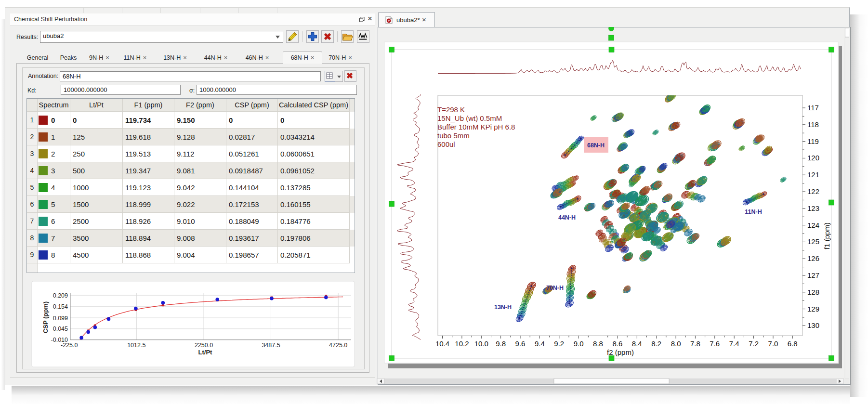 The image size is (868, 404). Describe the element at coordinates (793, 344) in the screenshot. I see `svg-text: 6.8` at that location.